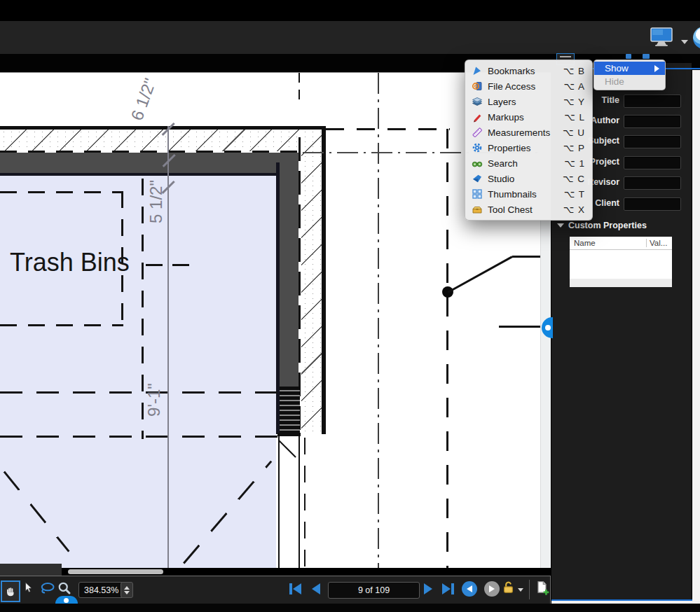  What do you see at coordinates (476, 87) in the screenshot?
I see `file-access-icon` at bounding box center [476, 87].